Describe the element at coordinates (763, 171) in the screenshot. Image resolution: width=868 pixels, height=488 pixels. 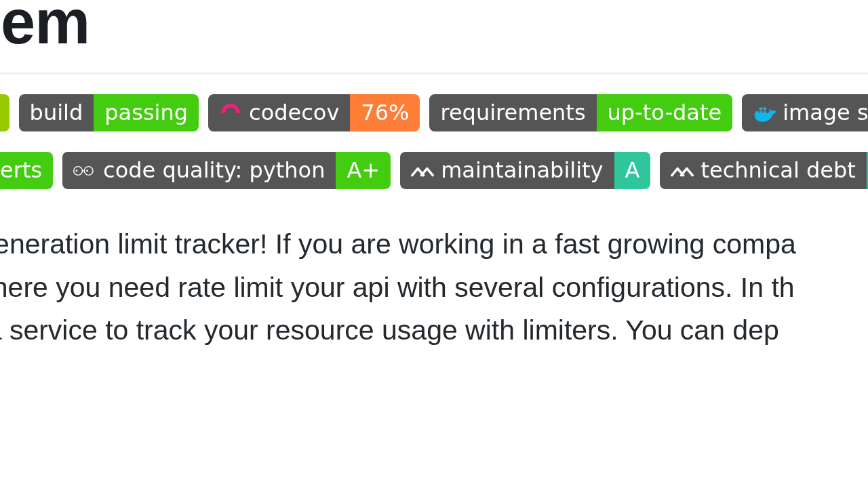
I see `technical-debt-left: technical debt` at that location.